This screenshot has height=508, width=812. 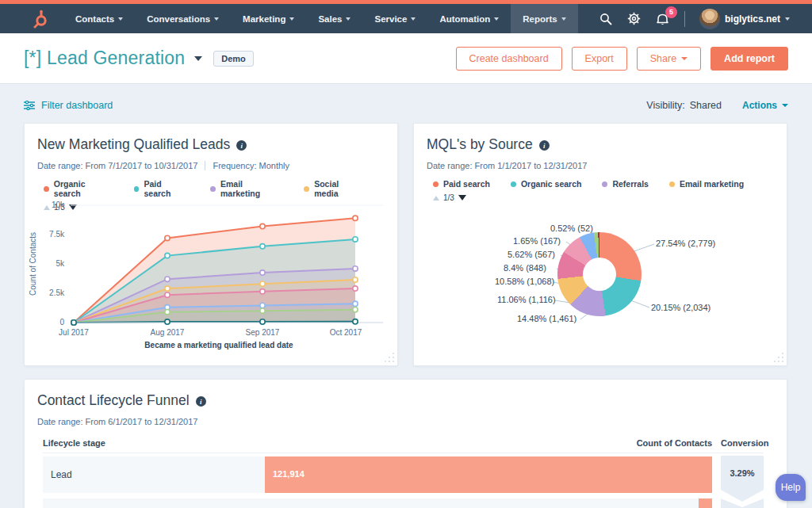 I want to click on legend-label: Organic search, so click(x=84, y=189).